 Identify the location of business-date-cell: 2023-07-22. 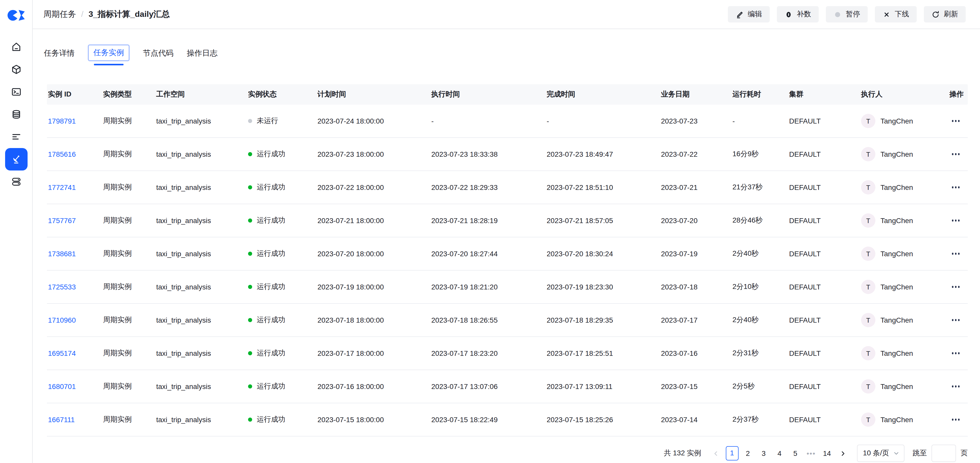
(696, 154).